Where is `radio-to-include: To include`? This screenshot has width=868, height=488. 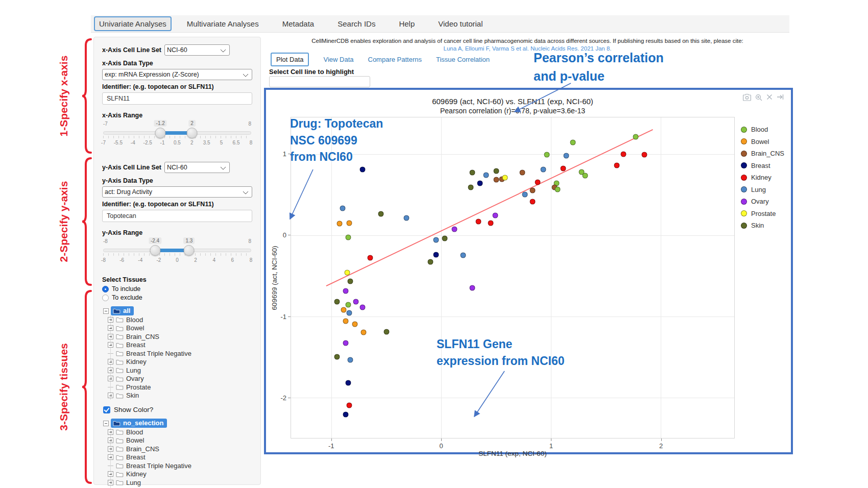 radio-to-include: To include is located at coordinates (177, 289).